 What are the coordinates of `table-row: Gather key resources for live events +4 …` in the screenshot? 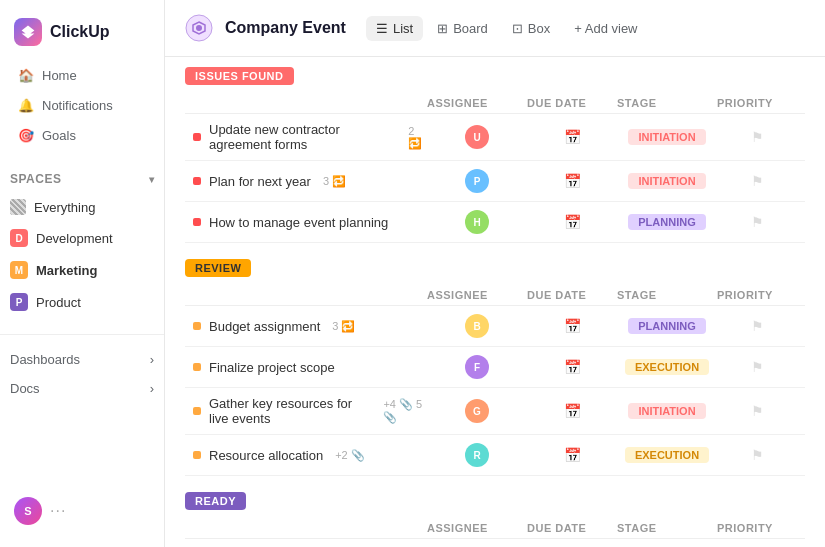 It's located at (495, 412).